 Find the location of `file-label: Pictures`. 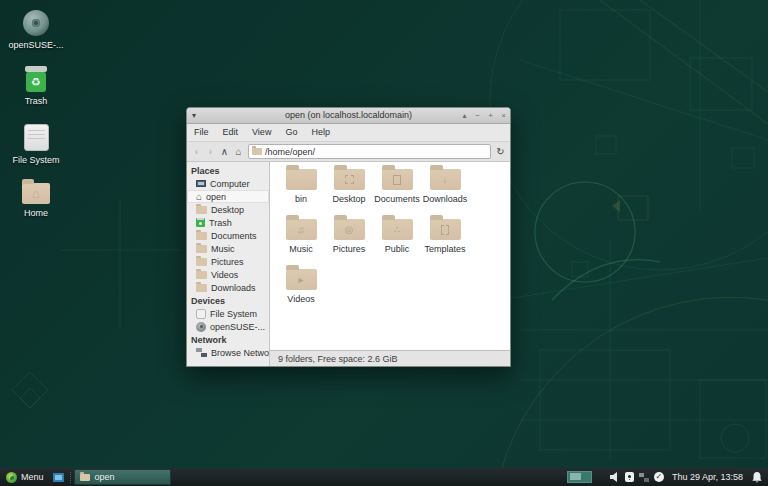

file-label: Pictures is located at coordinates (350, 249).